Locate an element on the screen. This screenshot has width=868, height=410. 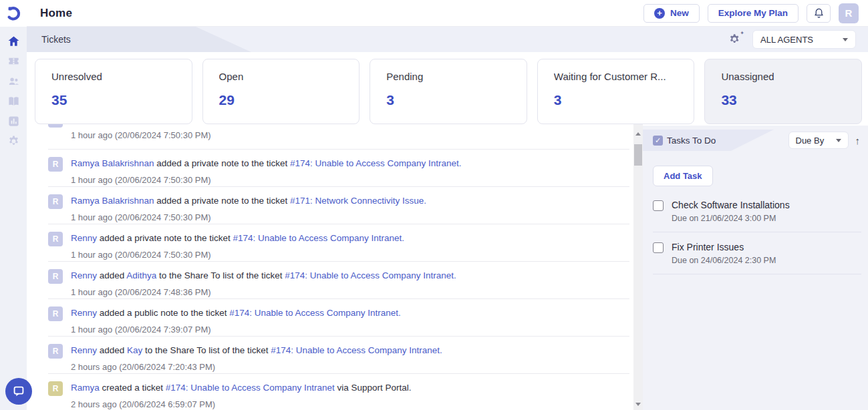
sidebar-item-contacts is located at coordinates (13, 81).